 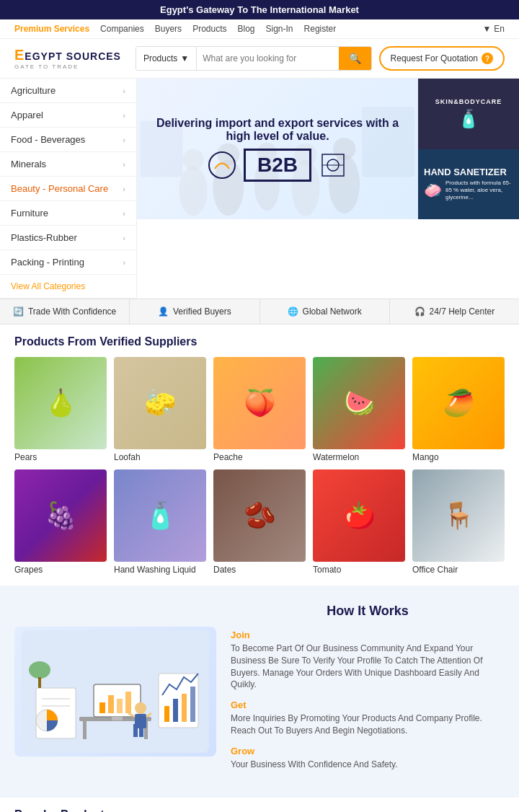 I want to click on step-grow-title: Grow, so click(x=368, y=751).